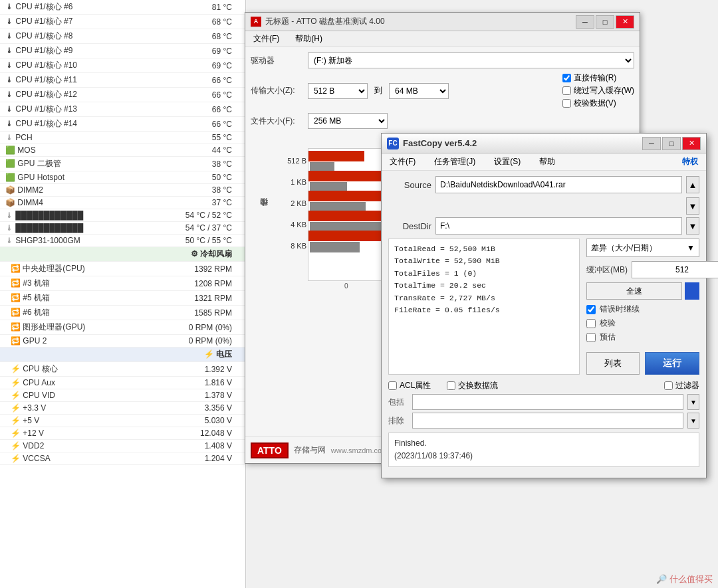 This screenshot has width=718, height=588. Describe the element at coordinates (194, 313) in the screenshot. I see `hw-row-value: 1585 RPM` at that location.